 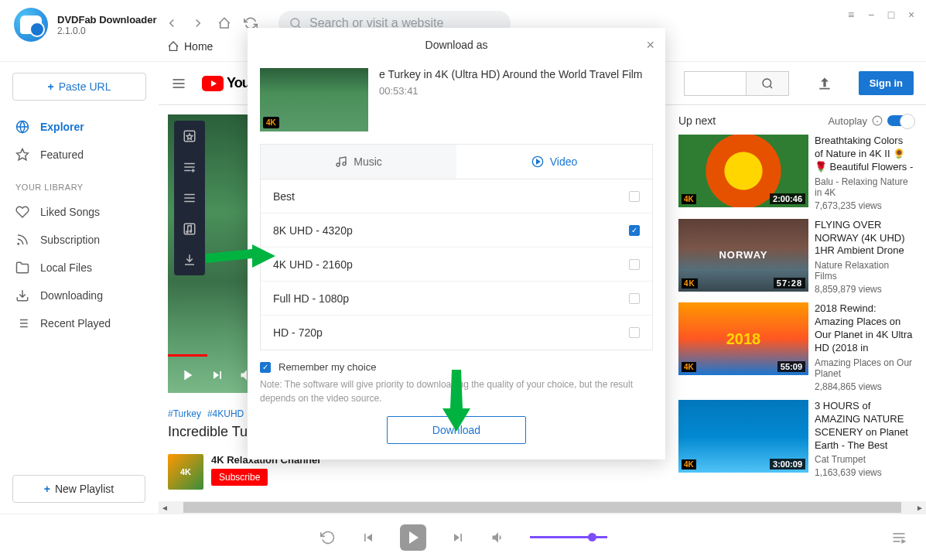 What do you see at coordinates (298, 333) in the screenshot?
I see `quality-label: HD - 720p` at bounding box center [298, 333].